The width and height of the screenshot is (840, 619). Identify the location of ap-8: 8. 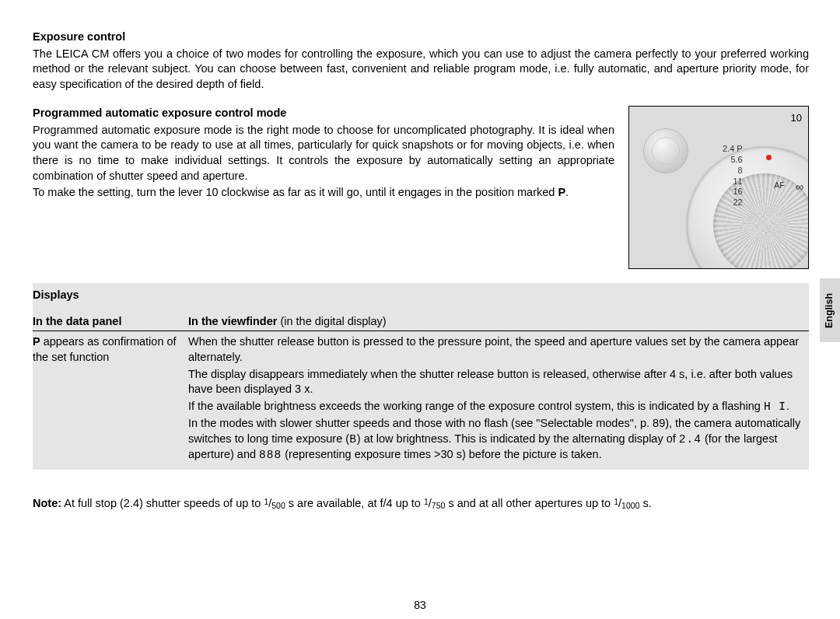
(733, 171).